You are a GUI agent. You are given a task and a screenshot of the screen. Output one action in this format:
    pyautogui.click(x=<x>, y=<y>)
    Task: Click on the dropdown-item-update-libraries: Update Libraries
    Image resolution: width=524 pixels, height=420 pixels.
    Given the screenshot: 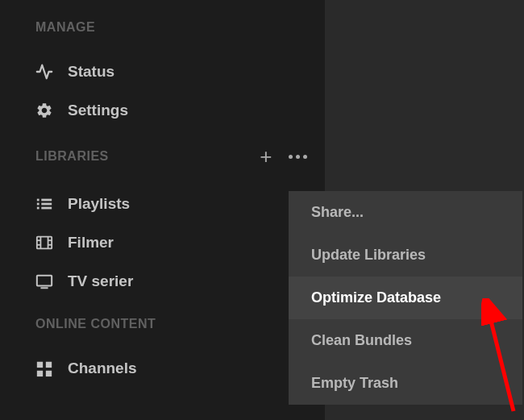 What is the action you would take?
    pyautogui.click(x=405, y=255)
    